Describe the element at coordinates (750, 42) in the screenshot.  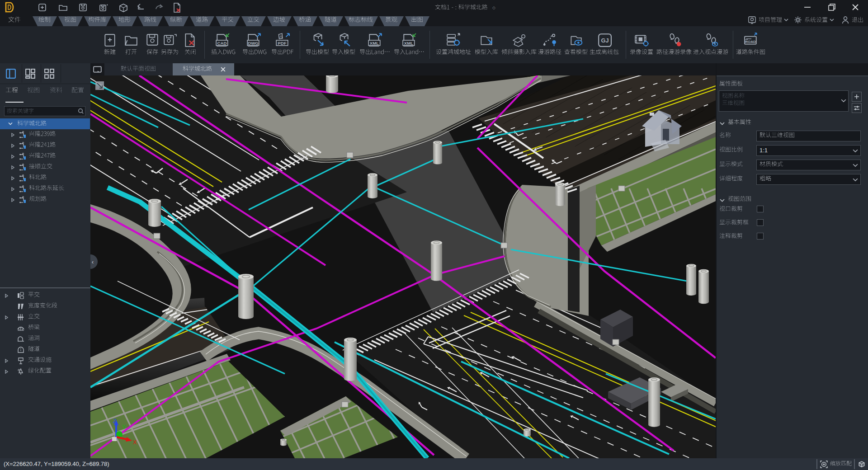
I see `svg-text: ROAD` at that location.